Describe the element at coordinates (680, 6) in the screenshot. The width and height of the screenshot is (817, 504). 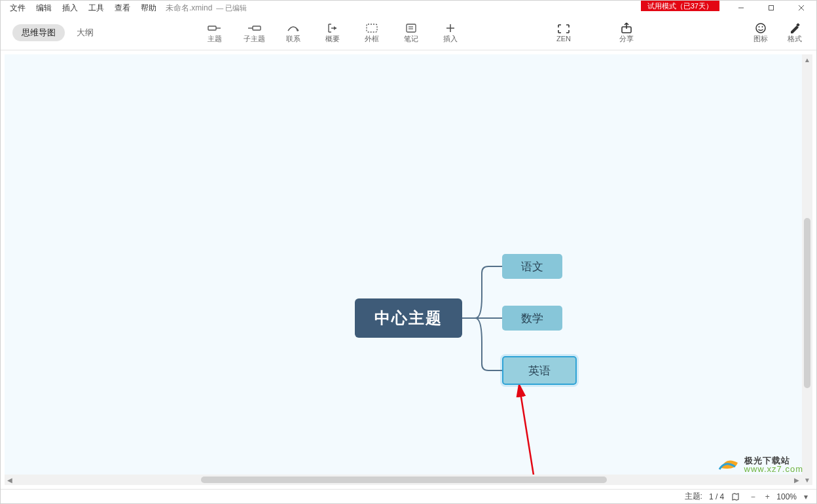
I see `trial-mode-badge: 试用模式（已37天）` at that location.